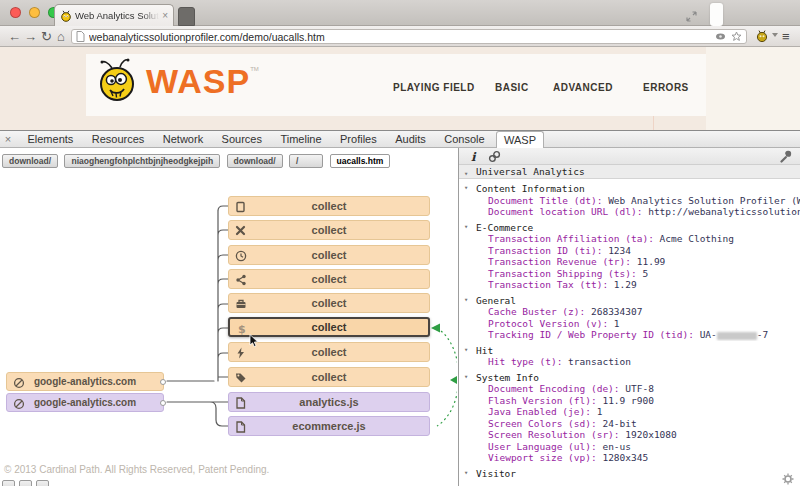 This screenshot has width=800, height=486. Describe the element at coordinates (630, 274) in the screenshot. I see `detail-row: Transaction Shipping (ts): 5` at that location.